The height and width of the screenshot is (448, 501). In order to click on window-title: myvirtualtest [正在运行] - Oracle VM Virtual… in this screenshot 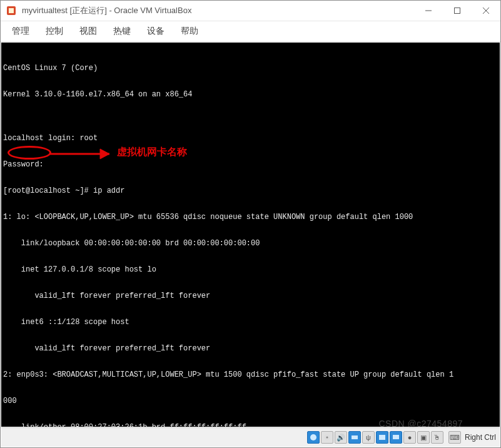, I will do `click(218, 11)`.